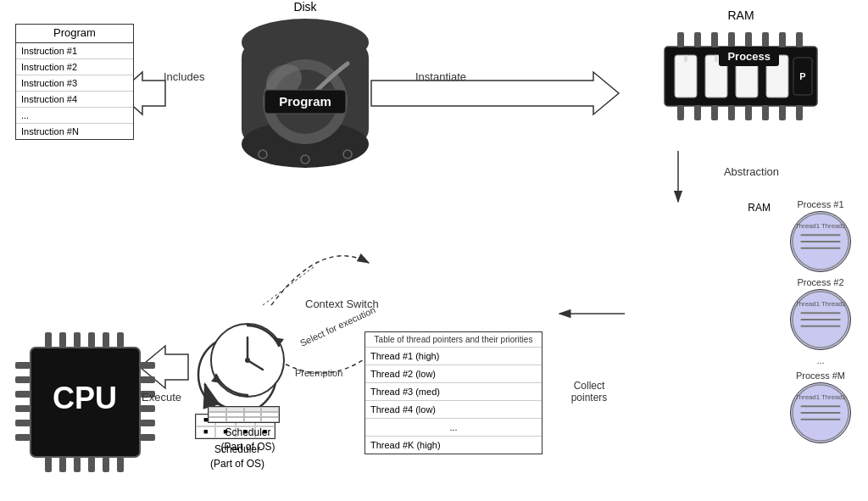 The image size is (868, 501). Describe the element at coordinates (248, 440) in the screenshot. I see `scheduler-bottom-label: Scheduler (Part of OS)` at that location.